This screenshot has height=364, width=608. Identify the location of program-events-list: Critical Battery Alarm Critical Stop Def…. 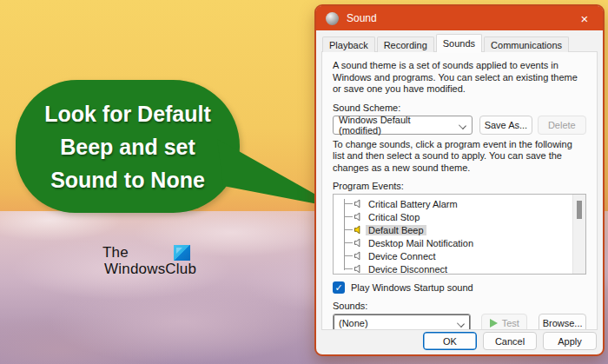
(459, 235).